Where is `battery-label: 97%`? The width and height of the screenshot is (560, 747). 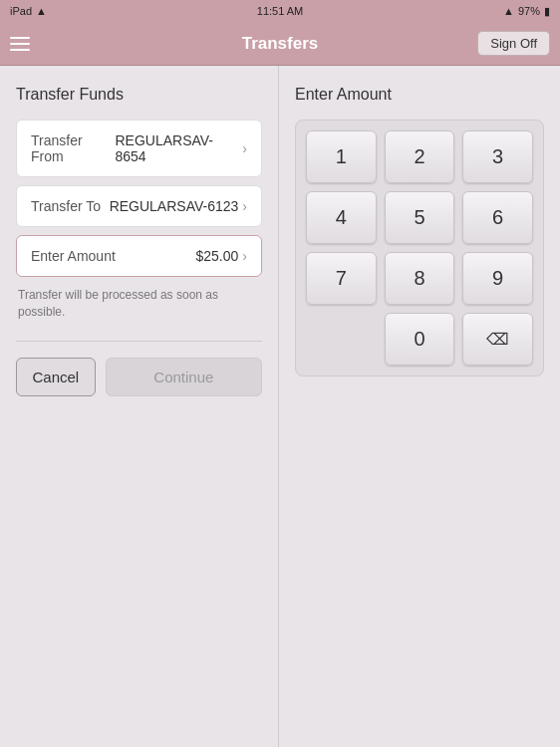
battery-label: 97% is located at coordinates (529, 11).